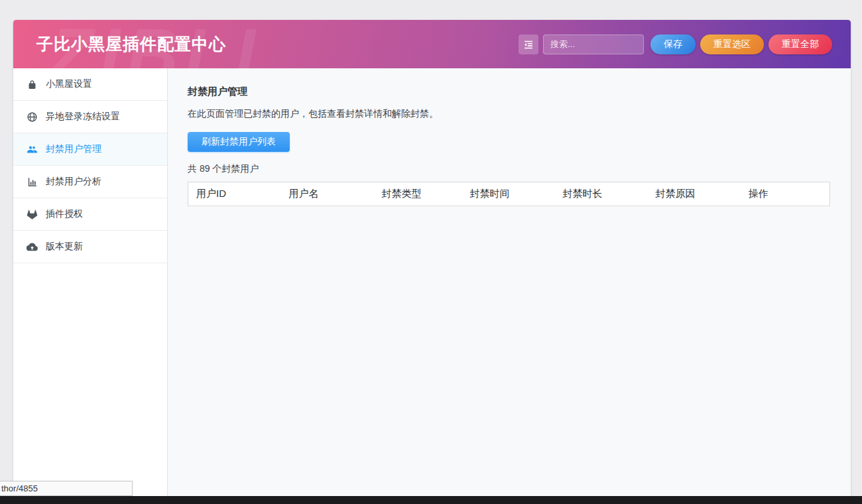 Image resolution: width=862 pixels, height=504 pixels. What do you see at coordinates (90, 85) in the screenshot?
I see `sidebar-item-blackroom-settings: 小黑屋设置` at bounding box center [90, 85].